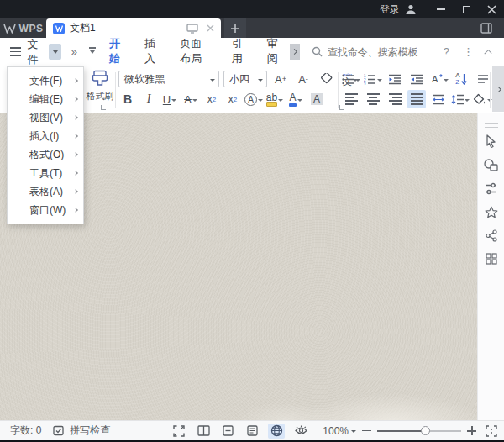 Image resolution: width=504 pixels, height=442 pixels. Describe the element at coordinates (32, 29) in the screenshot. I see `brand-label: WPS` at that location.